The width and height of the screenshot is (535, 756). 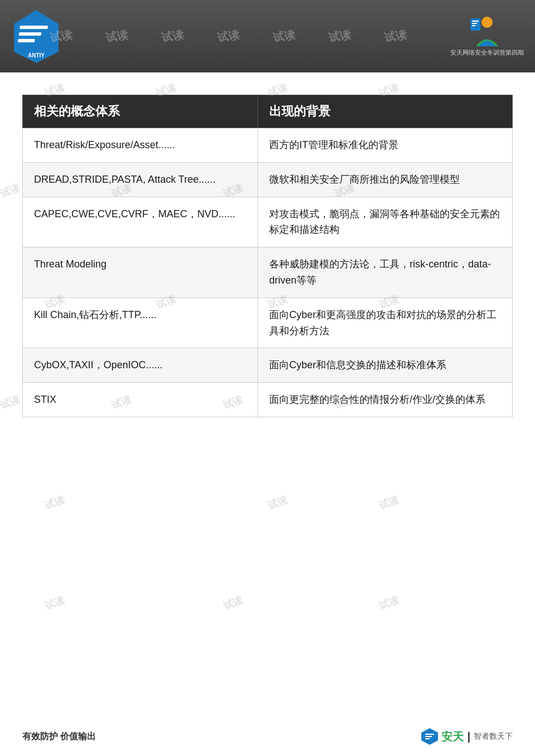 I want to click on table-row: Threat Modeling各种威胁建模的方法论，工具，risk-centri…, so click(x=268, y=273).